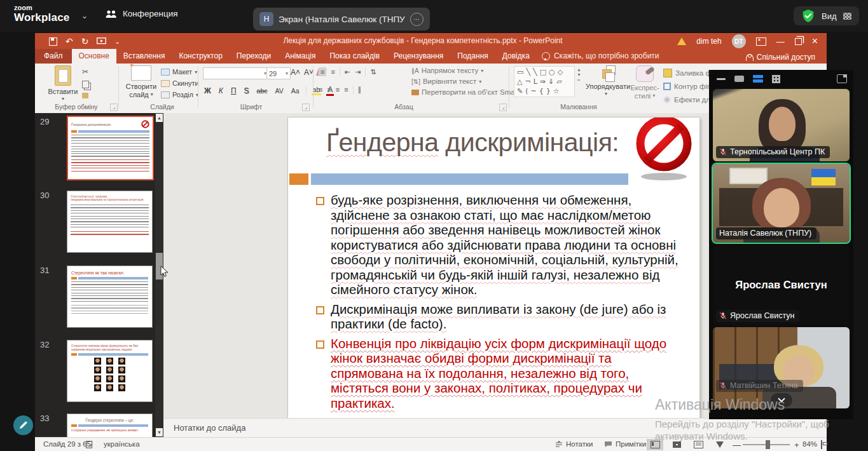 Image resolution: width=868 pixels, height=451 pixels. I want to click on ribbon-display-options-icon, so click(761, 42).